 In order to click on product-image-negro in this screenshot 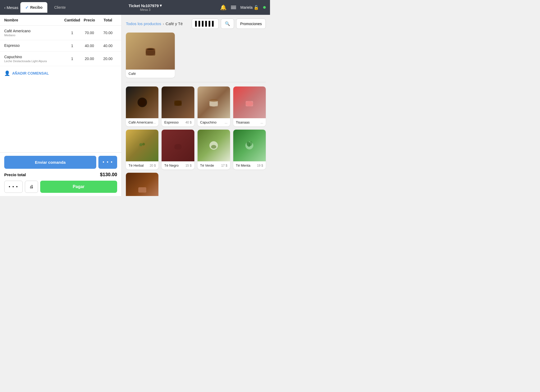, I will do `click(178, 145)`.